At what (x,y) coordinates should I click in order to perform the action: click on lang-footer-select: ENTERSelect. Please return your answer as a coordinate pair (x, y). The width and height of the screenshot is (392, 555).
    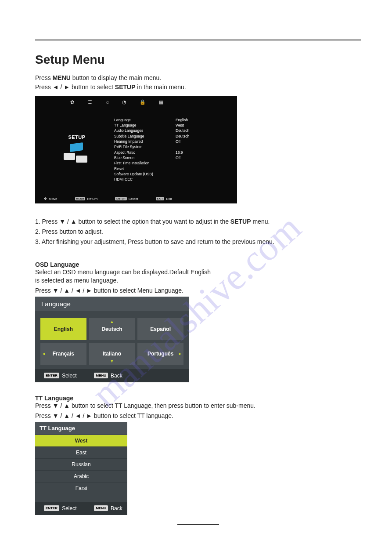
    Looking at the image, I should click on (60, 376).